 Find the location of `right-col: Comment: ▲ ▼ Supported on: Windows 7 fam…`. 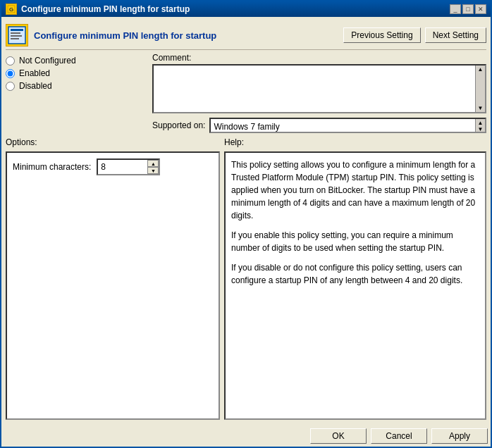

right-col: Comment: ▲ ▼ Supported on: Windows 7 fam… is located at coordinates (319, 93).